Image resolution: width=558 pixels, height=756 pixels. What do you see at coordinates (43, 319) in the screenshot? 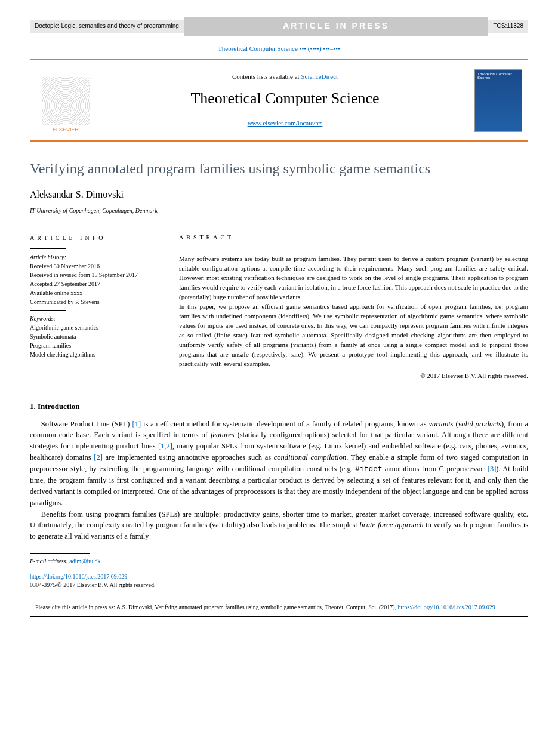
I see `keywords-label: Keywords:` at bounding box center [43, 319].